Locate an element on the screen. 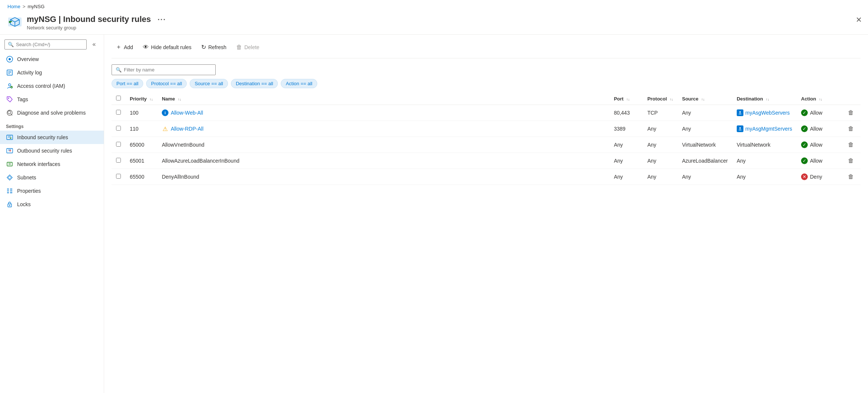  resource-icon is located at coordinates (15, 22).